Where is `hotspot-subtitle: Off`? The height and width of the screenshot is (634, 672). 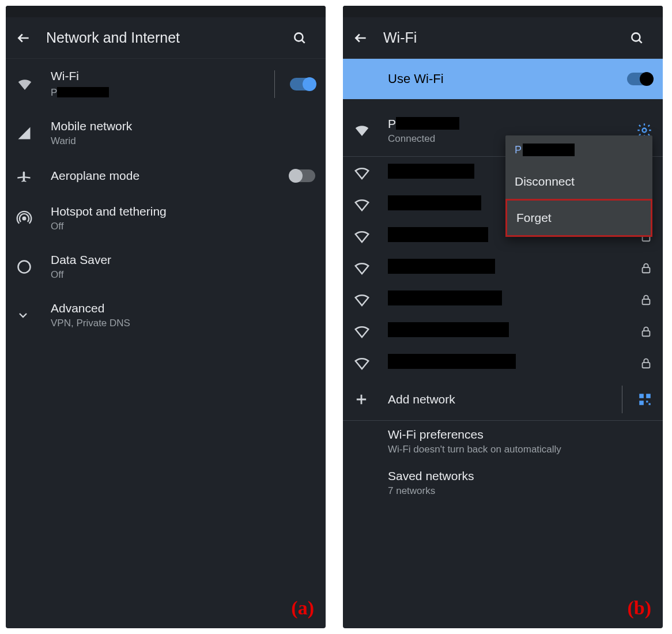
hotspot-subtitle: Off is located at coordinates (183, 227).